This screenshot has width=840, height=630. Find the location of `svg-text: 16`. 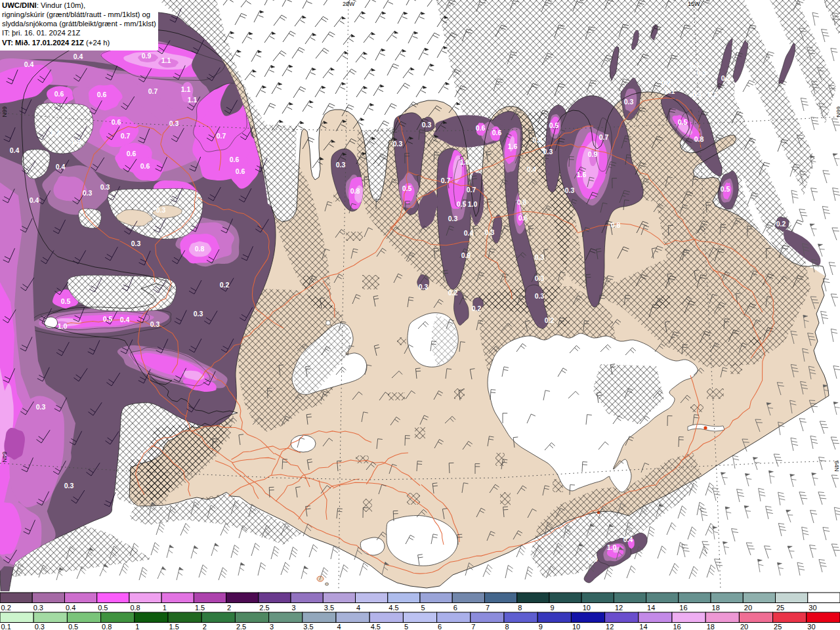

svg-text: 16 is located at coordinates (683, 608).